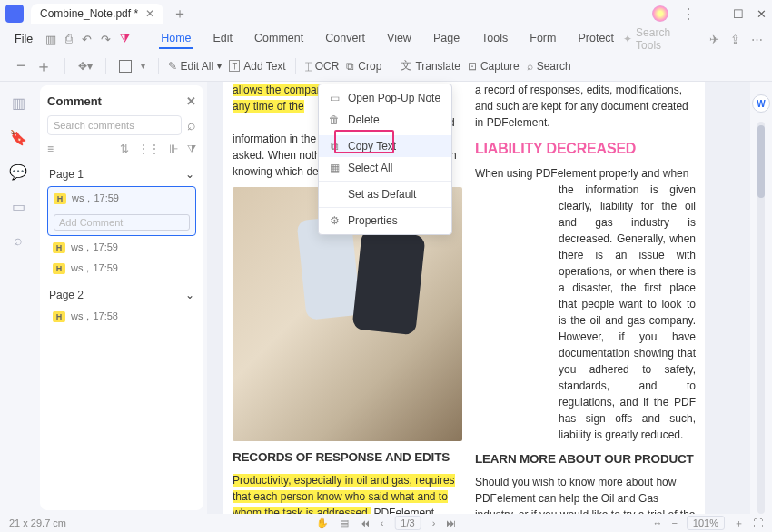 Image resolution: width=772 pixels, height=532 pixels. Describe the element at coordinates (549, 66) in the screenshot. I see `search-button: ⌕ Search` at that location.